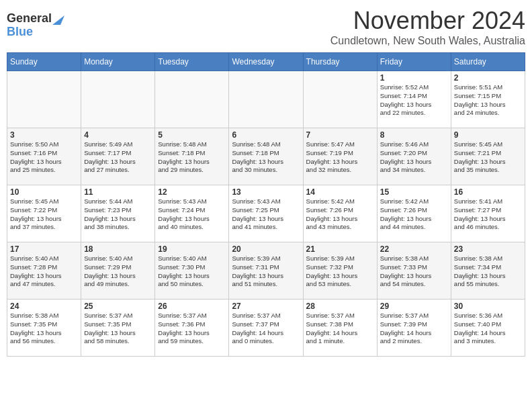 The width and height of the screenshot is (532, 411). Describe the element at coordinates (340, 328) in the screenshot. I see `calendar-cell: 28Sunrise: 5:37 AM Sunset: 7:38 PM Dayli…` at that location.